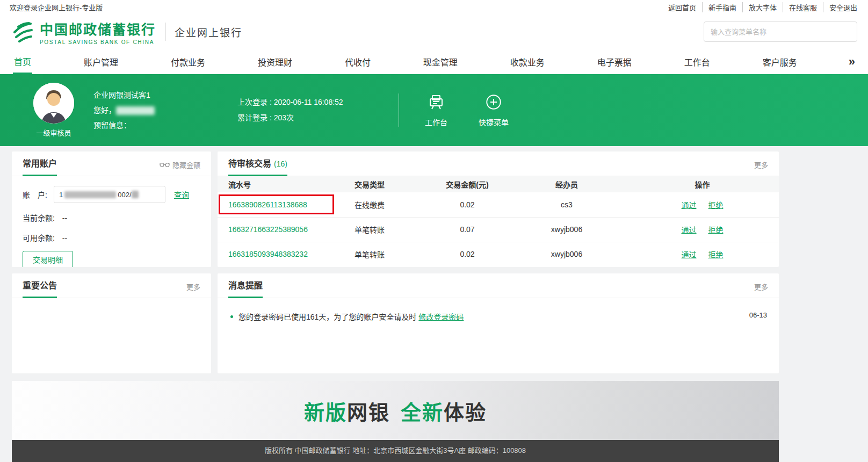 The width and height of the screenshot is (868, 462). I want to click on nav-more-chevron-icon: », so click(852, 62).